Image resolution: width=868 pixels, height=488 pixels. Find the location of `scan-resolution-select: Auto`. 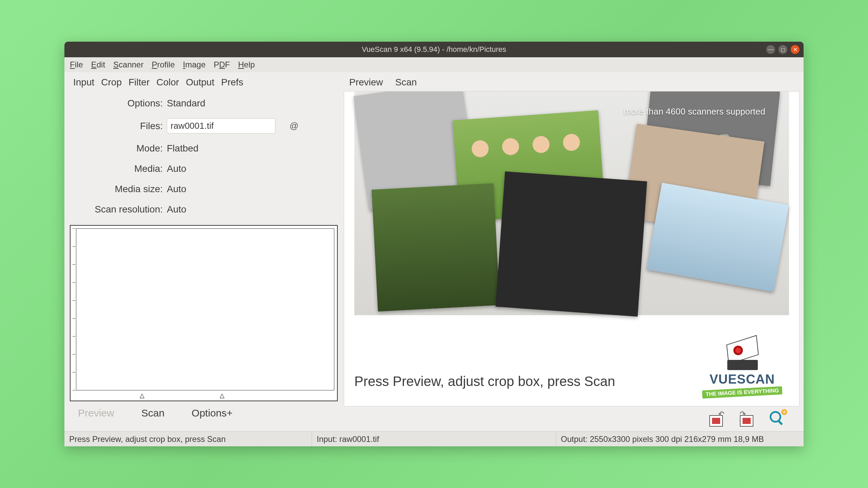

scan-resolution-select: Auto is located at coordinates (251, 209).